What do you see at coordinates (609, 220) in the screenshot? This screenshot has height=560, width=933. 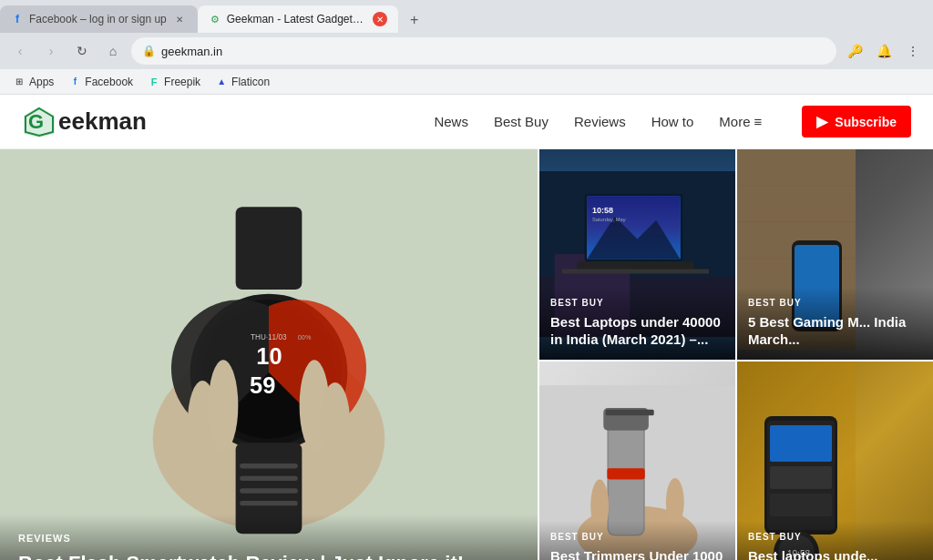 I see `svg-text: Saturday, May` at bounding box center [609, 220].